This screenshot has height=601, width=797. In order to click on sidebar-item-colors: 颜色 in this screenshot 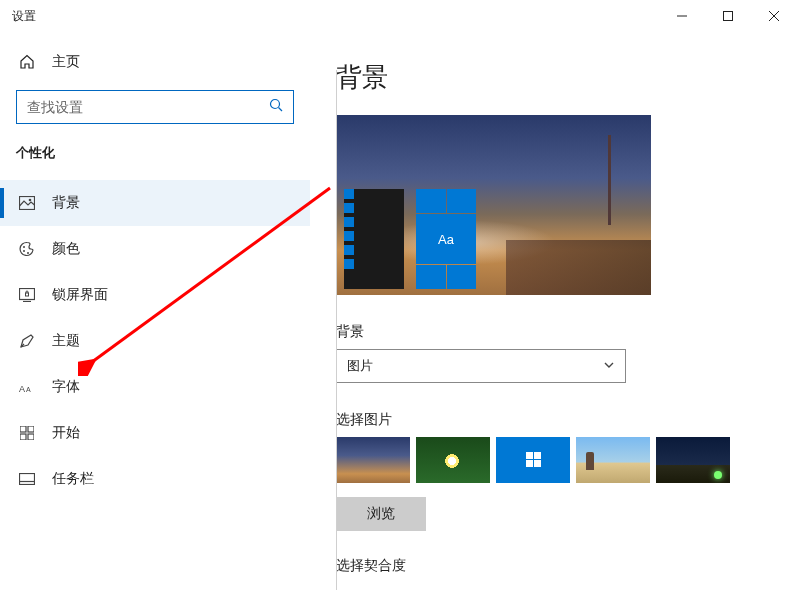, I will do `click(155, 249)`.